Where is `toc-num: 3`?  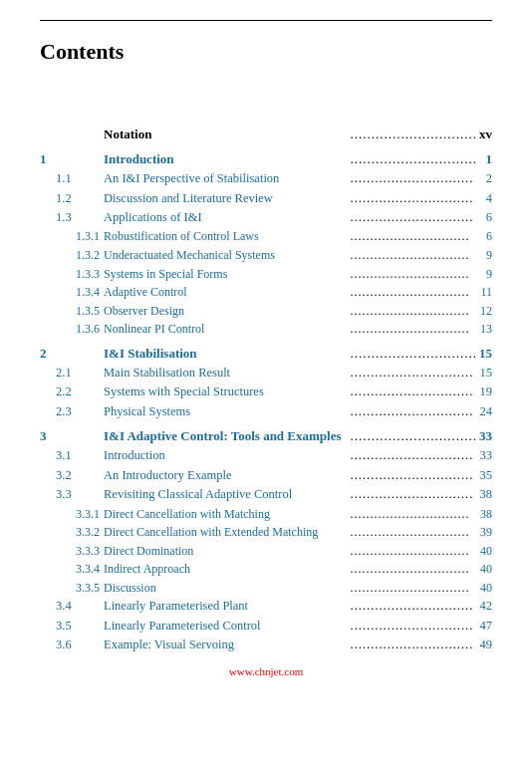 toc-num: 3 is located at coordinates (72, 434).